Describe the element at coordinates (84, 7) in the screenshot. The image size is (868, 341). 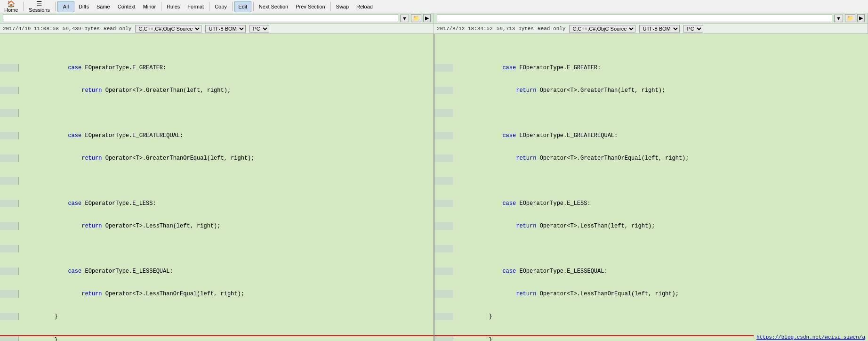
I see `diffs-button: Diffs` at that location.